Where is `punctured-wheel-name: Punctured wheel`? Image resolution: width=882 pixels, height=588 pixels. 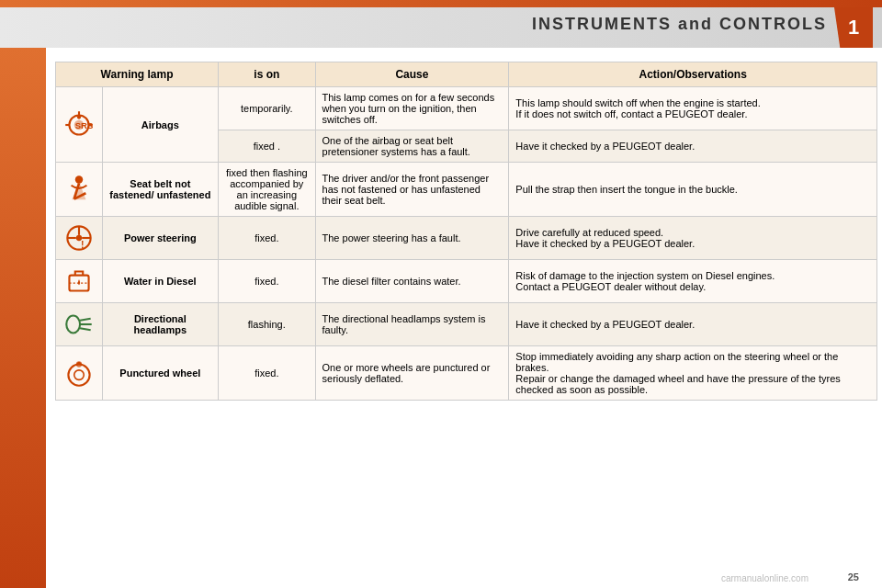 punctured-wheel-name: Punctured wheel is located at coordinates (160, 373).